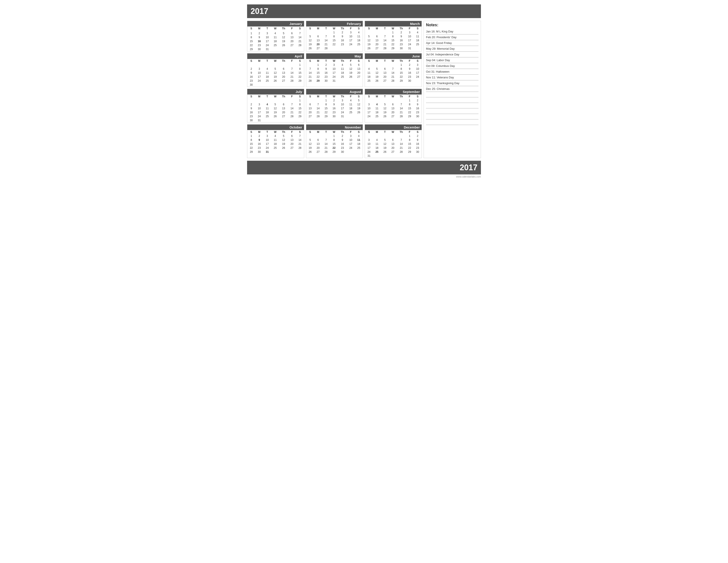  Describe the element at coordinates (364, 89) in the screenshot. I see `calendar-grid: JanuarySMTWThFS1234567891011121314151617…` at that location.